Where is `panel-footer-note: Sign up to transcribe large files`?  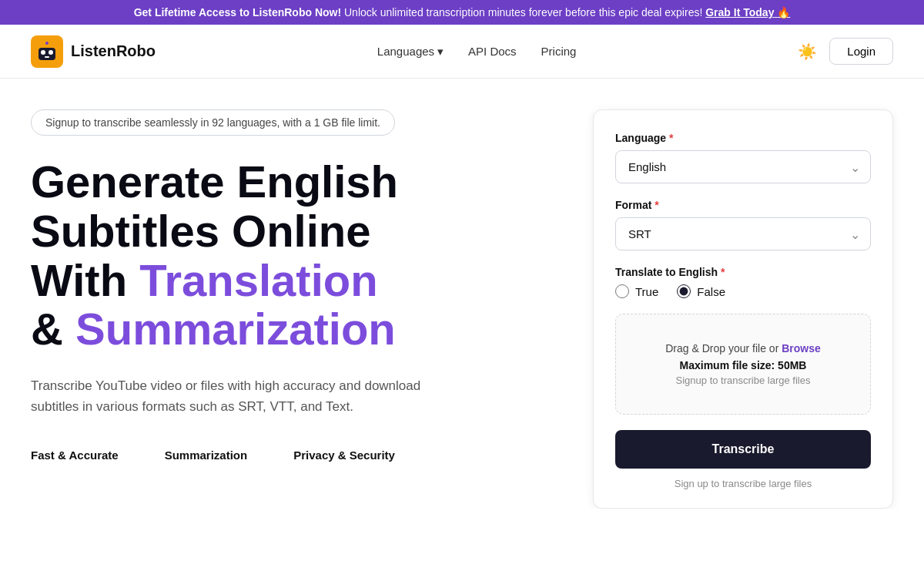
panel-footer-note: Sign up to transcribe large files is located at coordinates (743, 484).